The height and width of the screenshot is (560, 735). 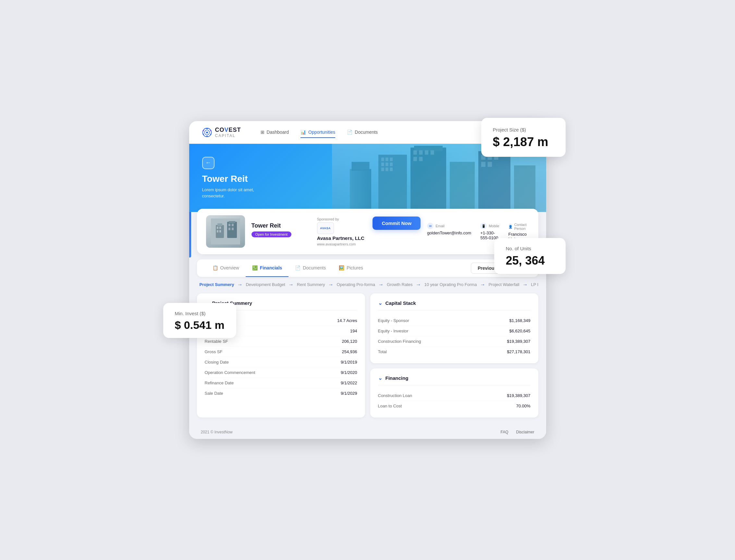 I want to click on subtab-lp-investor-label: LP Investor Returns, so click(x=534, y=285).